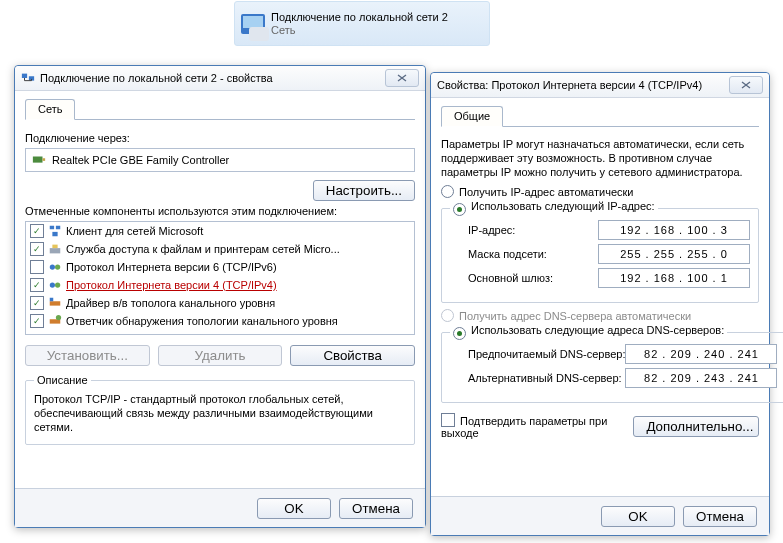  Describe the element at coordinates (696, 426) in the screenshot. I see `advanced-button: Дополнительно...` at that location.